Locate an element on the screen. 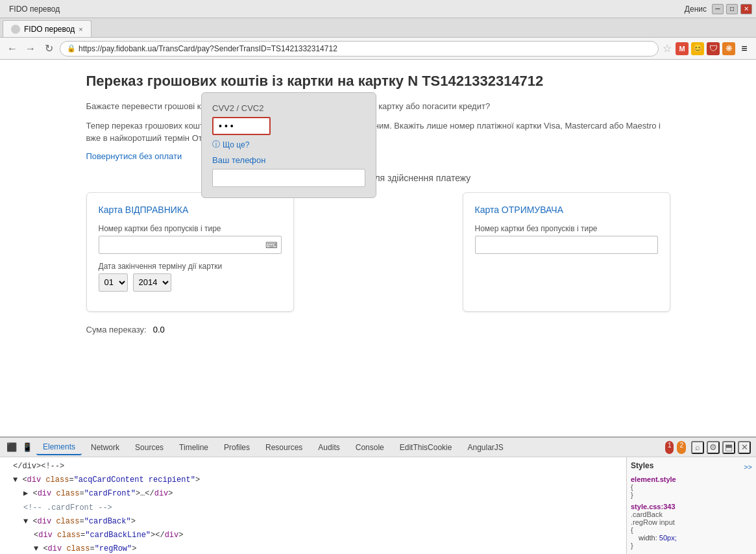  code-line-5: ▼ <div class="cardBack"> is located at coordinates (313, 522).